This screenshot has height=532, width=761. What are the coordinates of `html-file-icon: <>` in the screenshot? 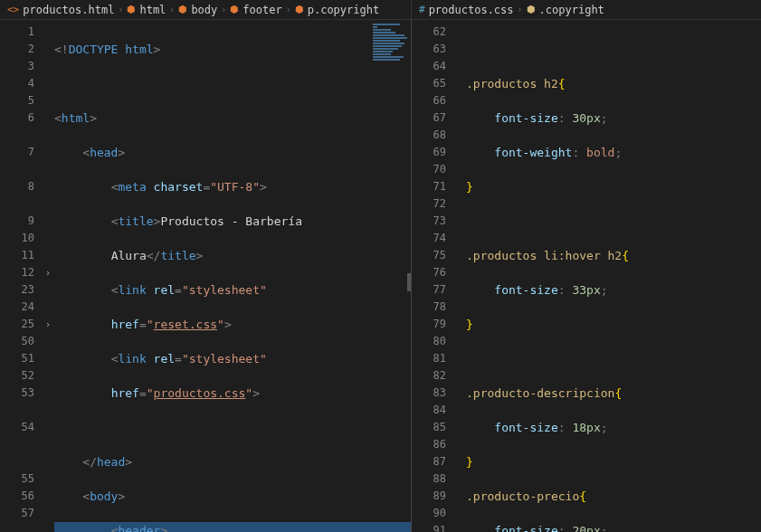 It's located at (13, 9).